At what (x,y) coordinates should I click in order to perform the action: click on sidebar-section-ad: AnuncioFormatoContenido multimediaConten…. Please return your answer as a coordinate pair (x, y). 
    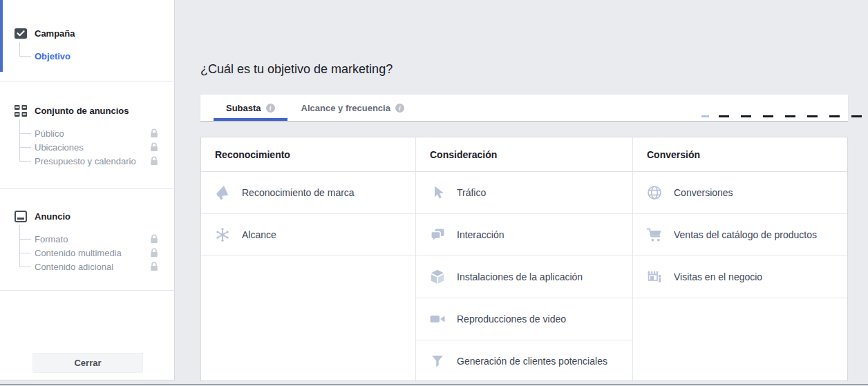
    Looking at the image, I should click on (87, 242).